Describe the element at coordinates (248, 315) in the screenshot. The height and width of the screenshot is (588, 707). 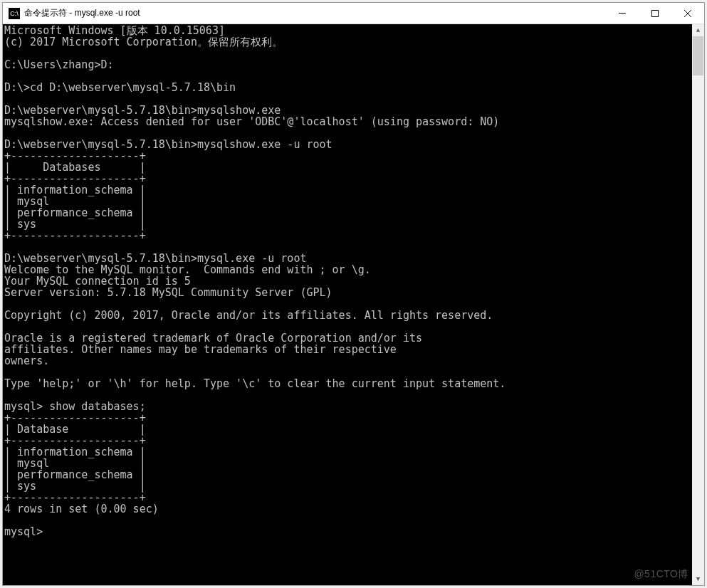
I see `terminal-line: Copyright (c) 2000, 2017, Oracle and/or …` at that location.